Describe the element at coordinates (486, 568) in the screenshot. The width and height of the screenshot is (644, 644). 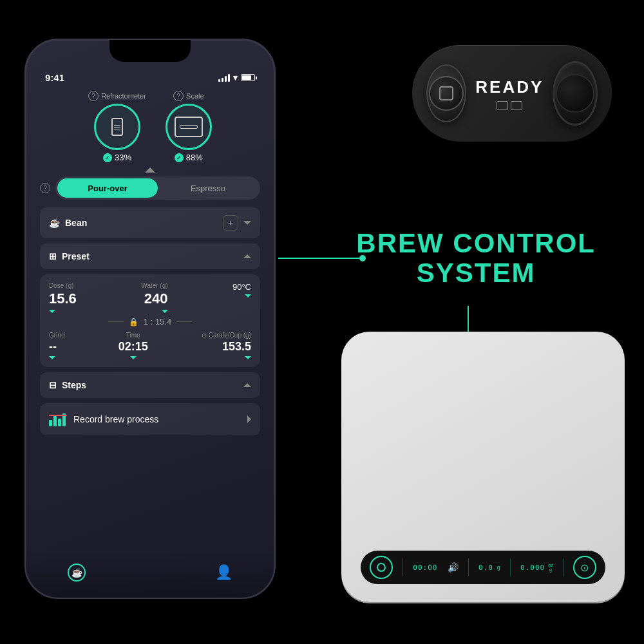
I see `scale-weight1-text: 0.0` at that location.